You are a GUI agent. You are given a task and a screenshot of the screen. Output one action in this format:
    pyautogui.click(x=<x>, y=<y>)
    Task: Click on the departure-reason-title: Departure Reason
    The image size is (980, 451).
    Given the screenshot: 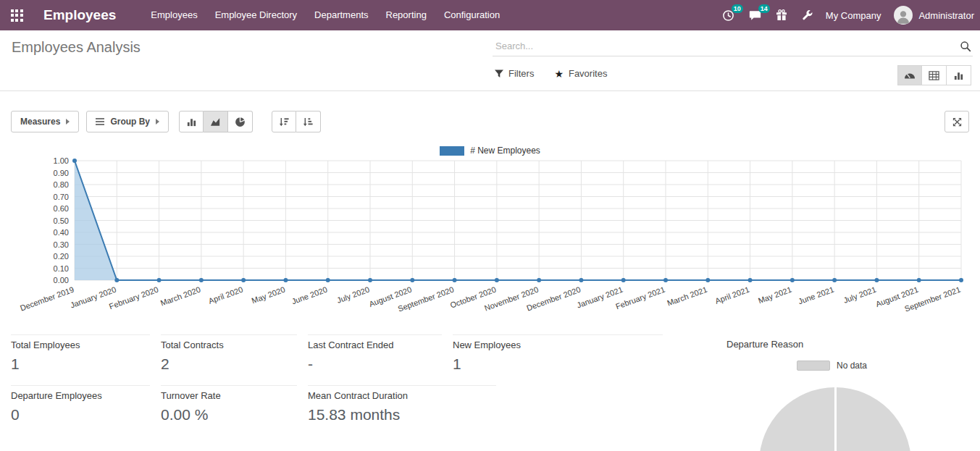 What is the action you would take?
    pyautogui.click(x=765, y=345)
    